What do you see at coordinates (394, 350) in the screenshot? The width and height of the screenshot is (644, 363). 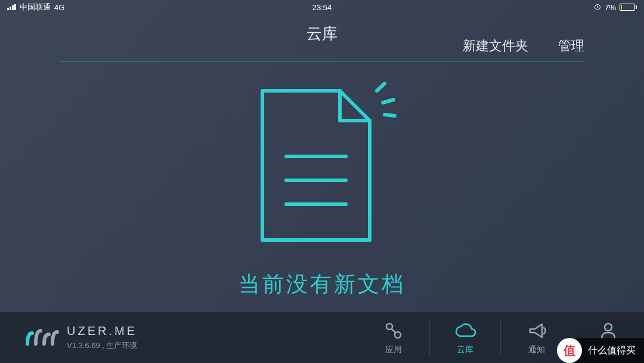 I see `nav-apps-label: 应用` at bounding box center [394, 350].